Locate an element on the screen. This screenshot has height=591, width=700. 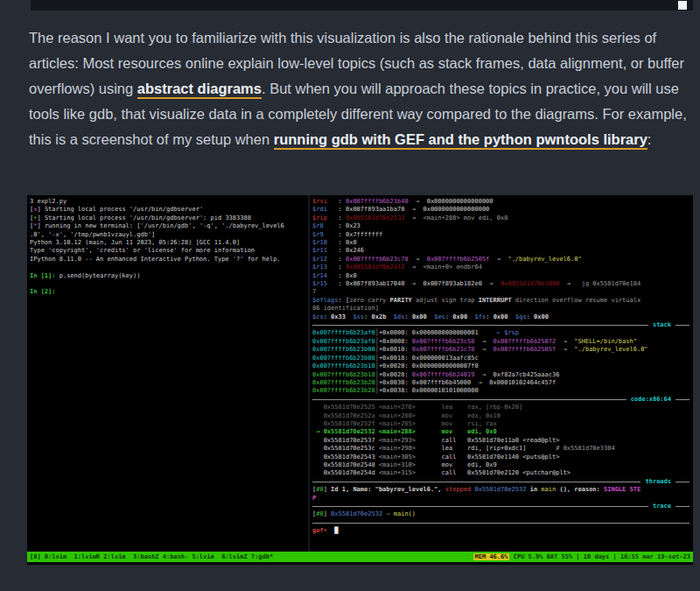
terminal-text: $gs is located at coordinates (522, 317).